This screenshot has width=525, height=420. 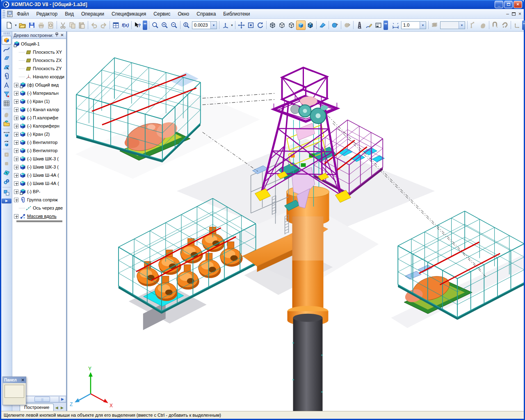 What do you see at coordinates (7, 123) in the screenshot?
I see `add-component-icon` at bounding box center [7, 123].